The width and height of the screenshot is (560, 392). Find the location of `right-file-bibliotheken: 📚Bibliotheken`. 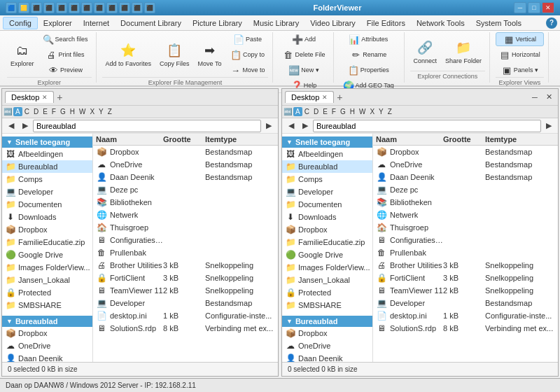

right-file-bibliotheken: 📚Bibliotheken is located at coordinates (465, 202).